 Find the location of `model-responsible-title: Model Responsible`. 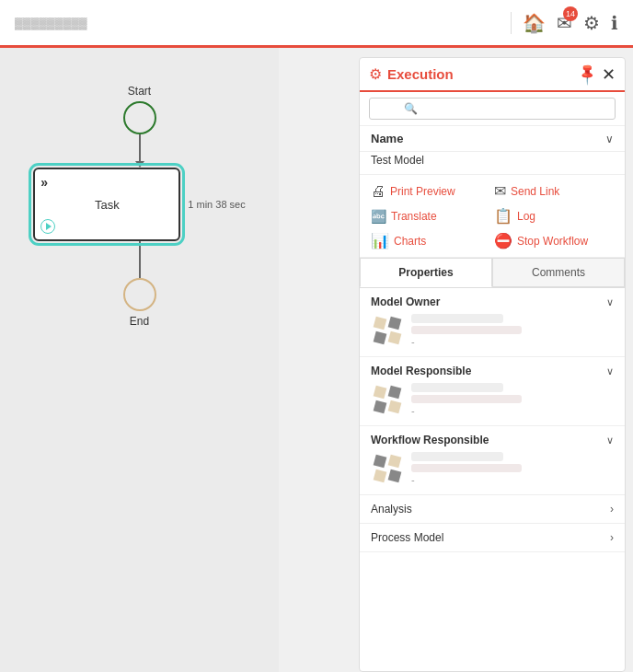

model-responsible-title: Model Responsible is located at coordinates (421, 371).